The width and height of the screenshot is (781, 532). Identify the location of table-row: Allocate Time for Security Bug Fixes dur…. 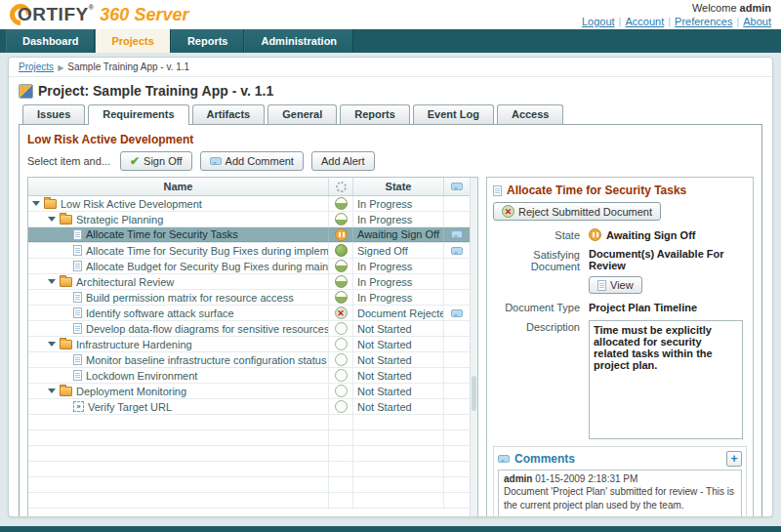
(249, 251).